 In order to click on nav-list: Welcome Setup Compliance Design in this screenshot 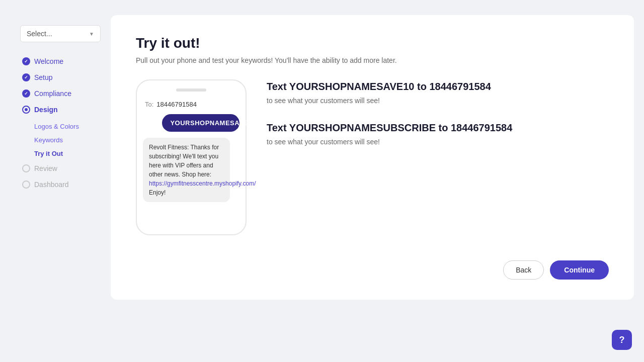, I will do `click(60, 123)`.